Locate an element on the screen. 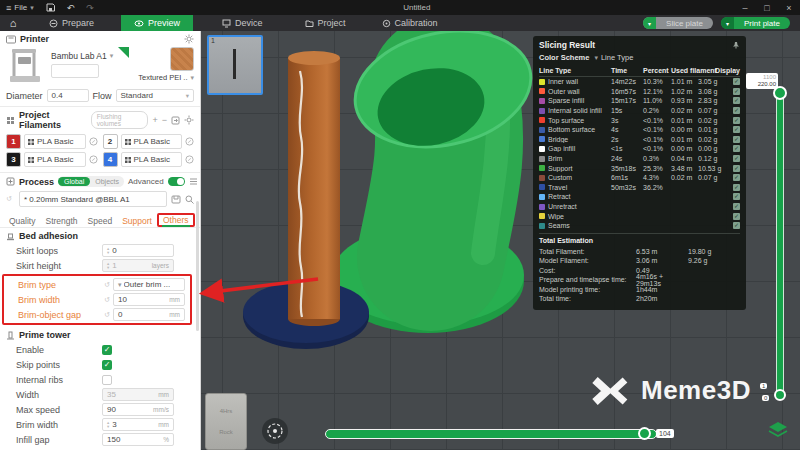  prime-tower-model is located at coordinates (314, 188).